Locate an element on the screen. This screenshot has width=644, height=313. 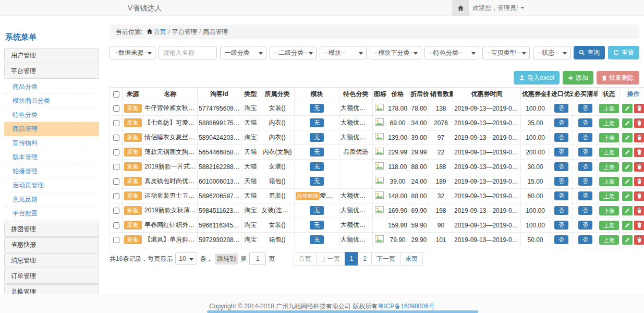
per-page-select: 10 is located at coordinates (186, 259).